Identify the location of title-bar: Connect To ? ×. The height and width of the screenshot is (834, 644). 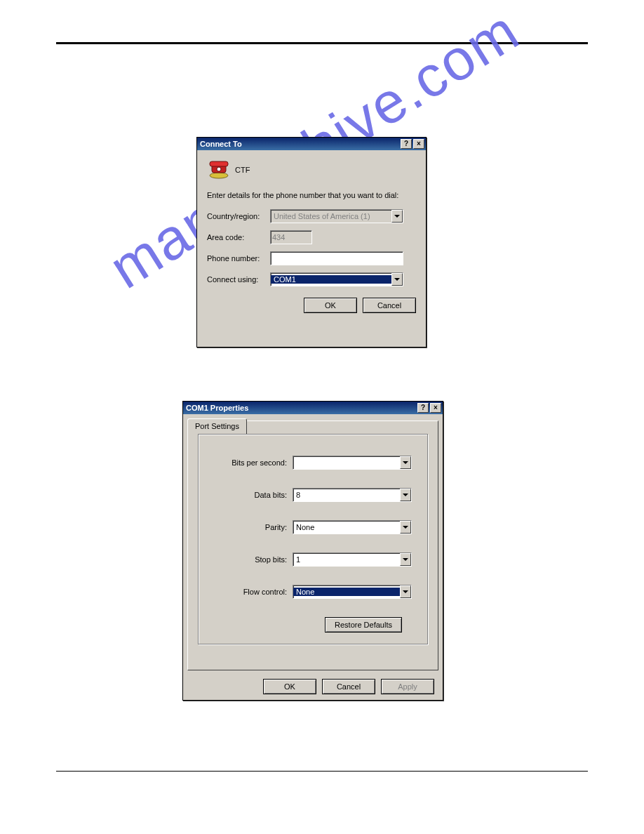
(311, 144).